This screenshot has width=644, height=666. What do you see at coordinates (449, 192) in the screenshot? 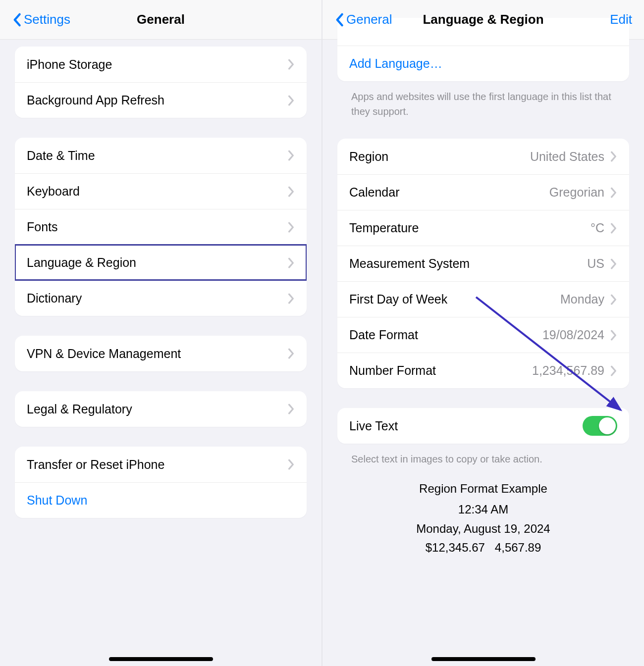
I see `row-label: Calendar` at bounding box center [449, 192].